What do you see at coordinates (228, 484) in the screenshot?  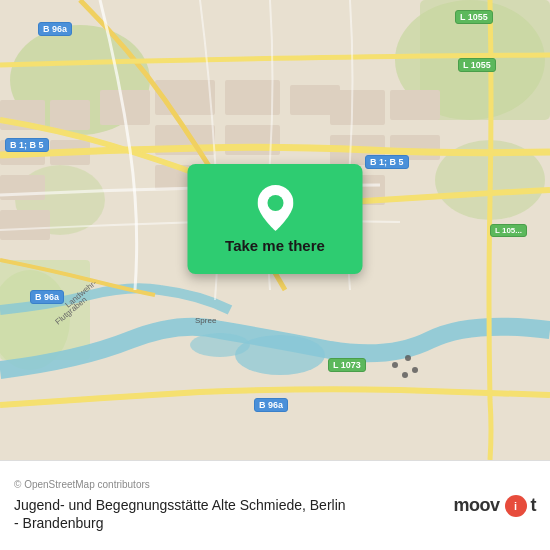 I see `copyright-text: © OpenStreetMap contributors` at bounding box center [228, 484].